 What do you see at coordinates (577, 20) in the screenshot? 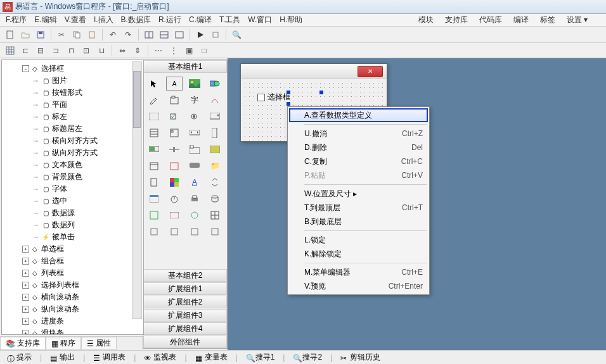
I see `menu-r-5: 设置 ▾` at bounding box center [577, 20].